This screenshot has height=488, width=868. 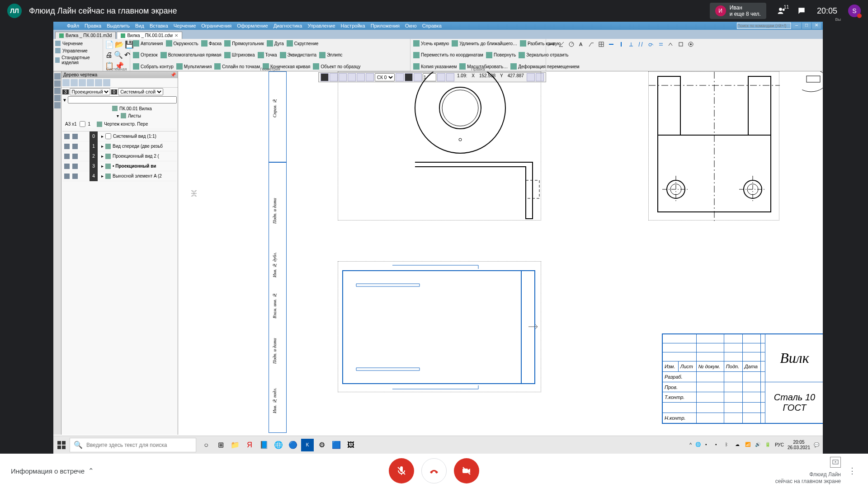 I want to click on app-icon: 🔵, so click(x=293, y=445).